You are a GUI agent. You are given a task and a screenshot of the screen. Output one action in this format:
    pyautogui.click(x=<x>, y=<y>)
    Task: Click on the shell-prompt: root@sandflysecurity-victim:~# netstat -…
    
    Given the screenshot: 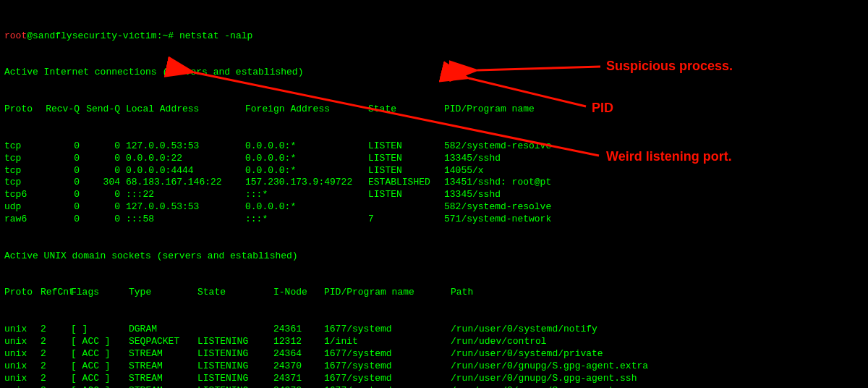 What is the action you would take?
    pyautogui.click(x=434, y=36)
    